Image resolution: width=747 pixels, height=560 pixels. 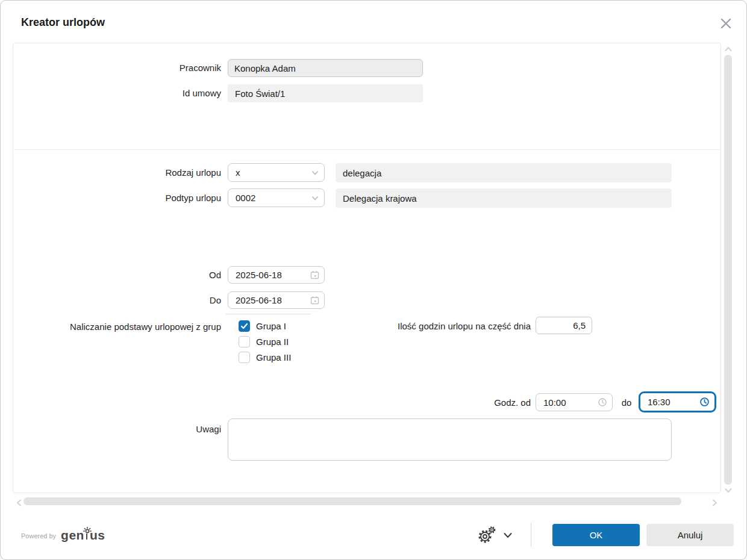 What do you see at coordinates (325, 68) in the screenshot?
I see `pracownik-input` at bounding box center [325, 68].